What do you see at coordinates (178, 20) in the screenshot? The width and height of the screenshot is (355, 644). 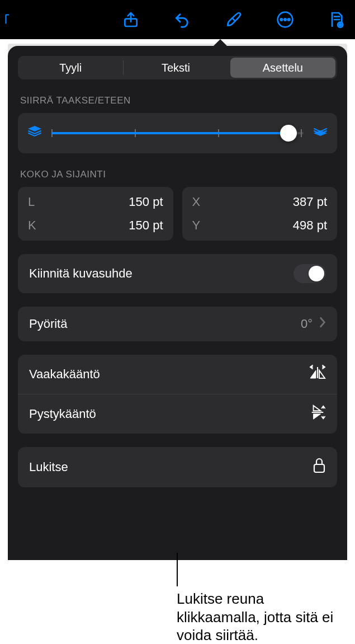 I see `toolbar` at bounding box center [178, 20].